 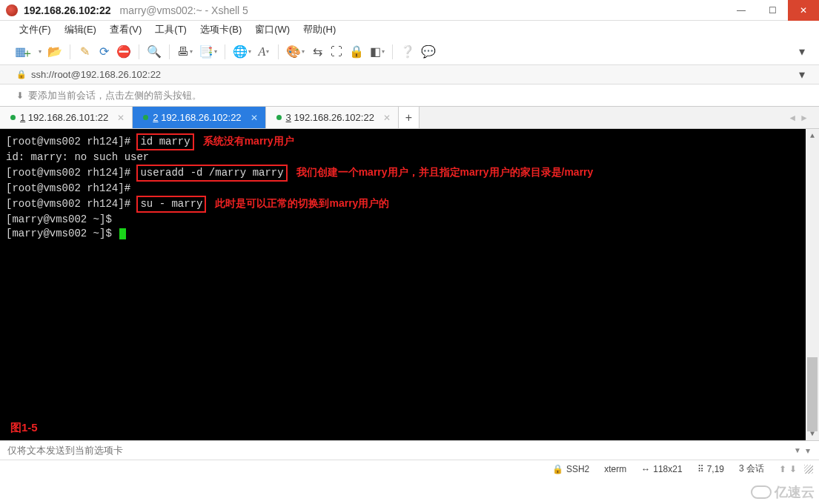 I want to click on cursor, so click(x=123, y=234).